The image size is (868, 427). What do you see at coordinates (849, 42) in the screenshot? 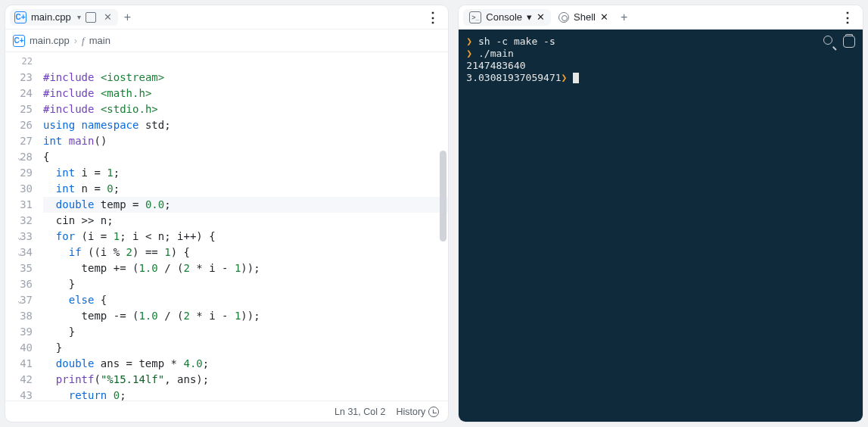
I see `clear-button` at bounding box center [849, 42].